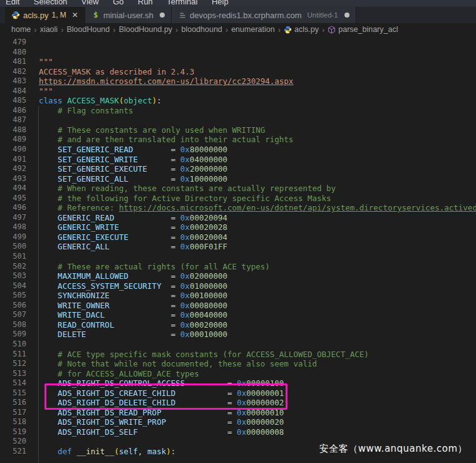 This screenshot has height=463, width=476. I want to click on line-number: 508, so click(13, 325).